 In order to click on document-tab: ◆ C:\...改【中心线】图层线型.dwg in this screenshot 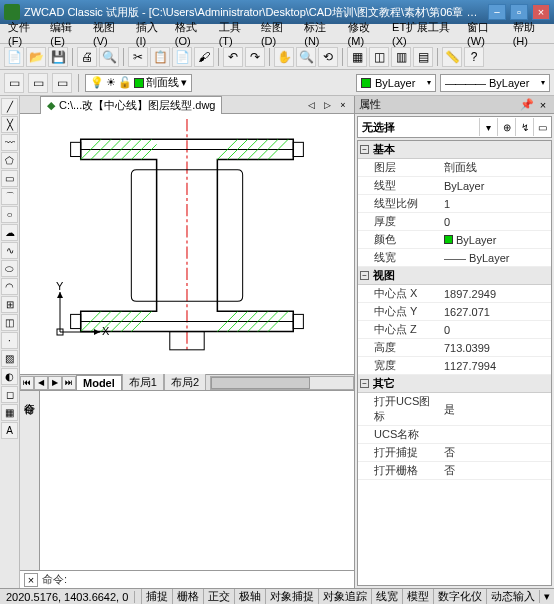, I will do `click(131, 105)`.